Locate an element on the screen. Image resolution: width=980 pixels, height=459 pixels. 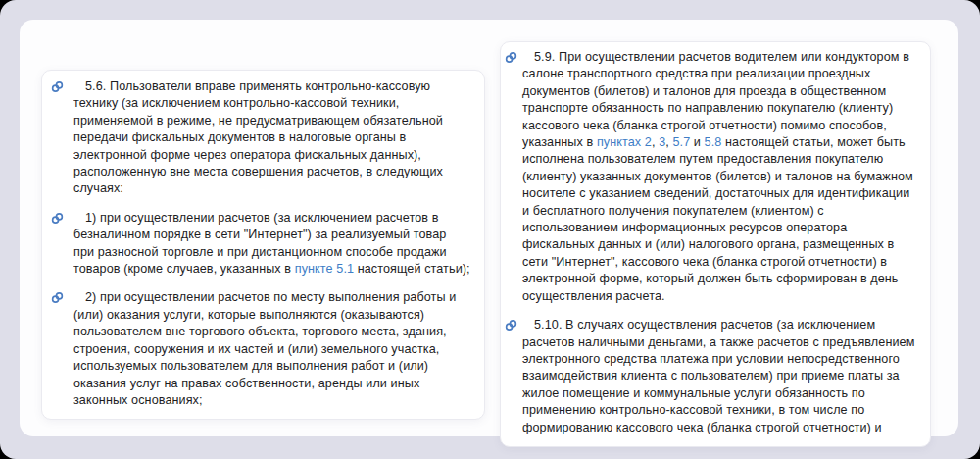
inline-link: 5.7 is located at coordinates (681, 142).